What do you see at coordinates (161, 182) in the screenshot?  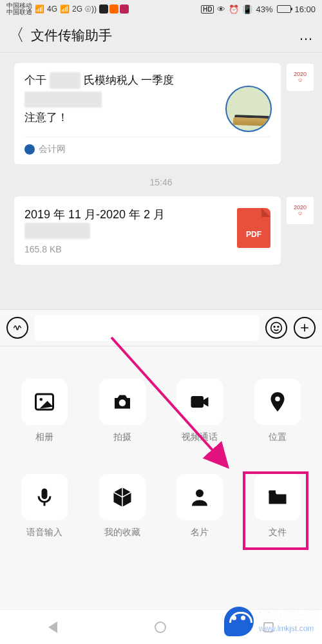 I see `timestamp: 15:46` at bounding box center [161, 182].